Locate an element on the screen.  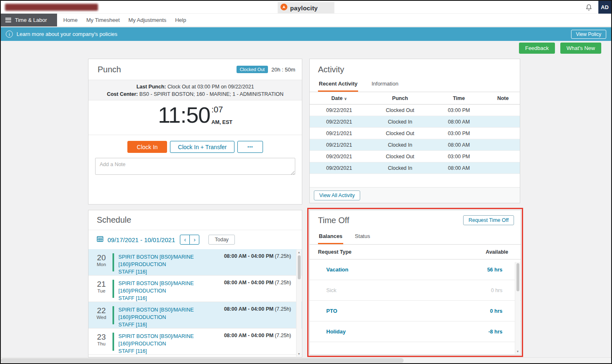
request-time-off-button: Request Time Off is located at coordinates (489, 220).